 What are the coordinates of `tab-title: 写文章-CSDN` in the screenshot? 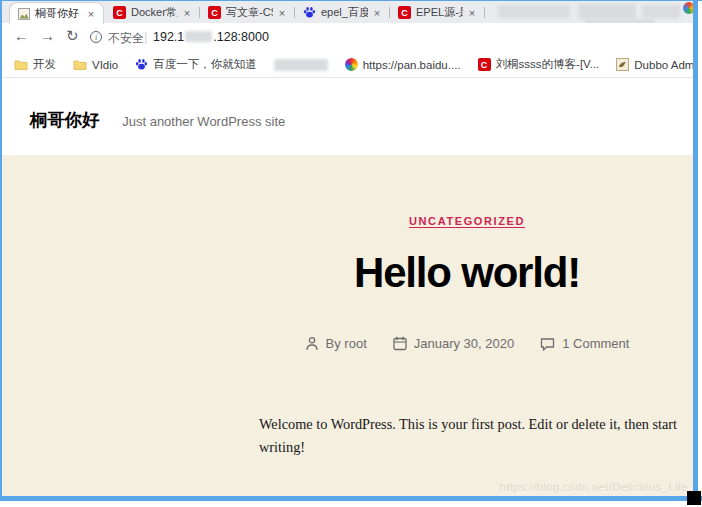 It's located at (250, 12).